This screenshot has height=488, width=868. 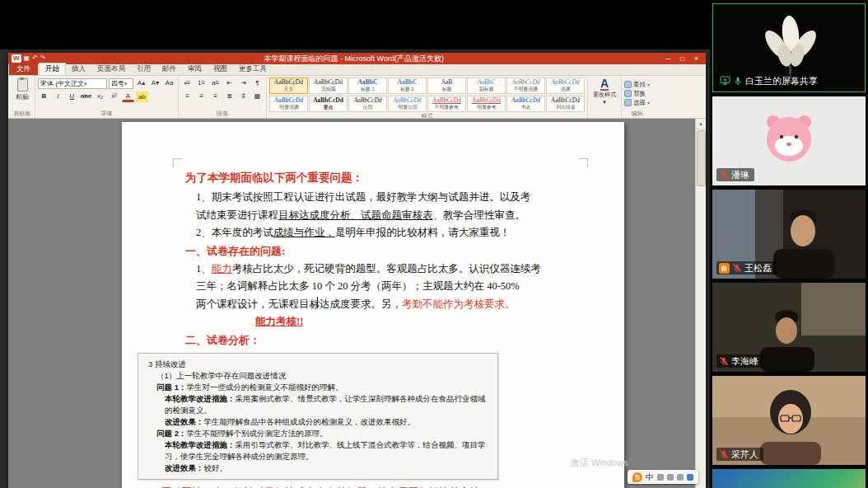 What do you see at coordinates (16, 59) in the screenshot?
I see `word-logo-icon: W` at bounding box center [16, 59].